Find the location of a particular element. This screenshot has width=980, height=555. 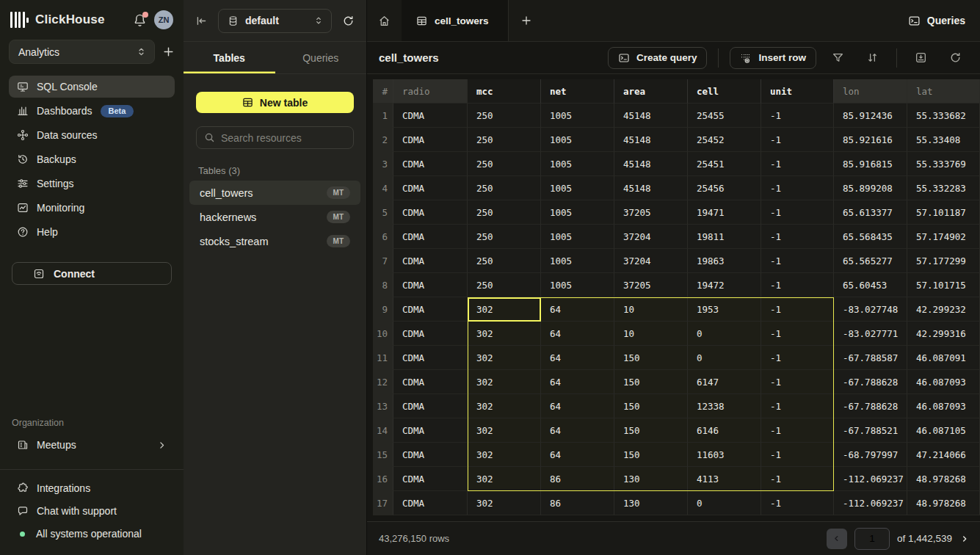

grid-cell: 42.299316 is located at coordinates (944, 333).